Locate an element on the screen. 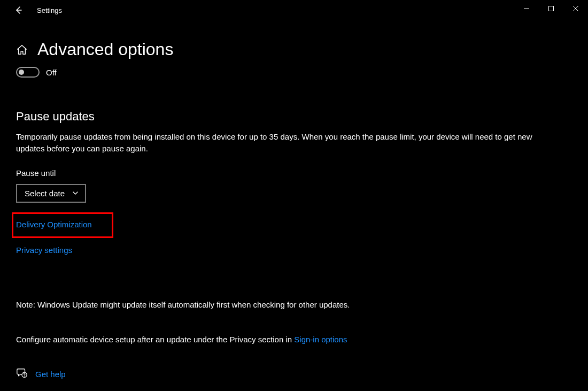 This screenshot has width=588, height=391. close-icon is located at coordinates (576, 9).